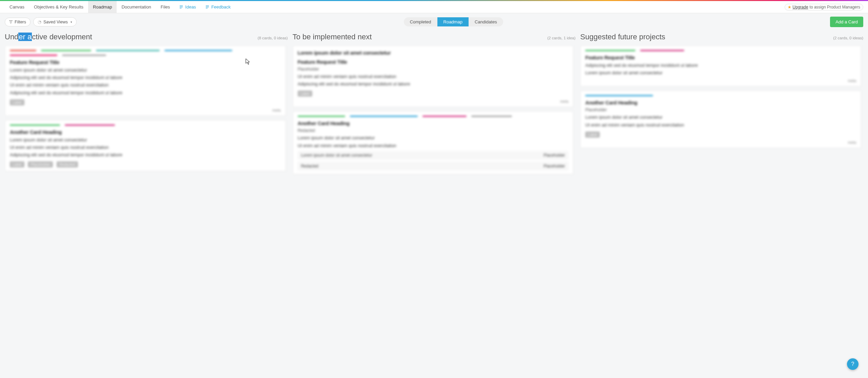 The height and width of the screenshot is (378, 868). What do you see at coordinates (433, 131) in the screenshot?
I see `card-meta: Redacted` at bounding box center [433, 131].